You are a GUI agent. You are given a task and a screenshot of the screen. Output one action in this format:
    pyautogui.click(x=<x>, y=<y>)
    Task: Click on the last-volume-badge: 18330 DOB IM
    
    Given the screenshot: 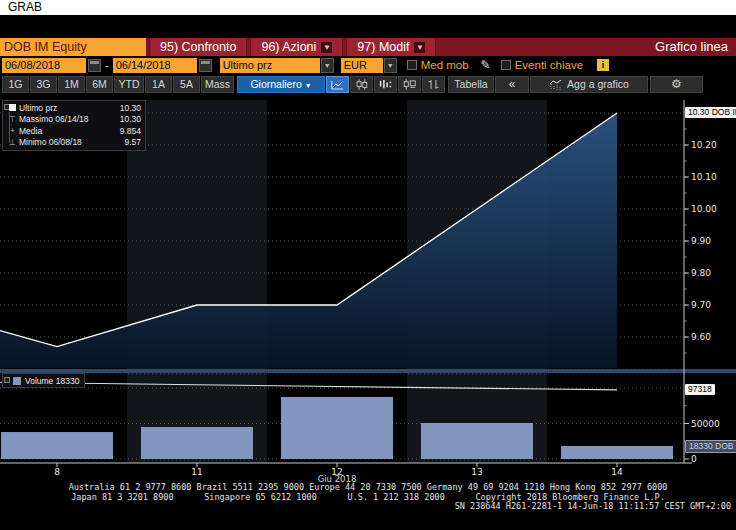 What is the action you would take?
    pyautogui.click(x=710, y=446)
    